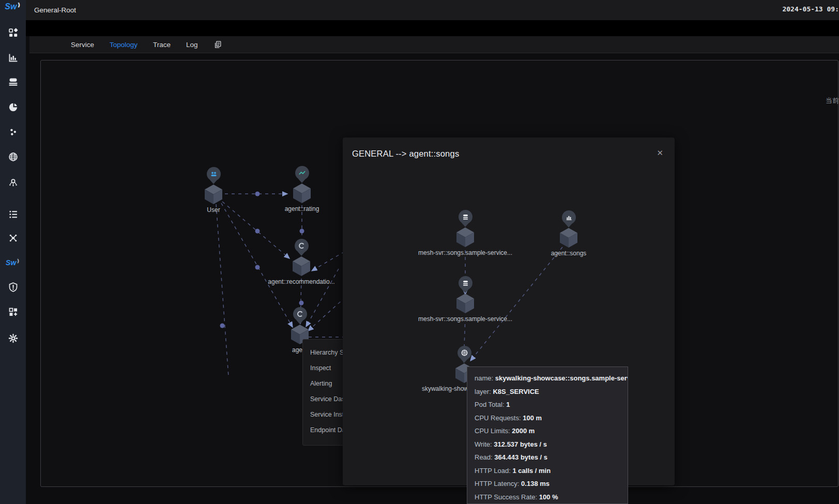  What do you see at coordinates (13, 312) in the screenshot?
I see `sidebar-item-grid-plus` at bounding box center [13, 312].